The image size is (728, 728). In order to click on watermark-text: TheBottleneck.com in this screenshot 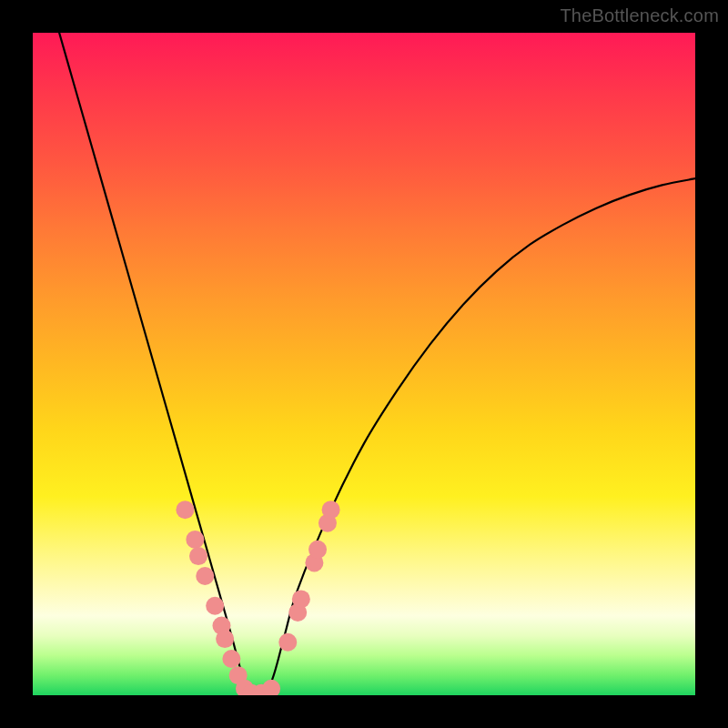, I will do `click(639, 16)`.